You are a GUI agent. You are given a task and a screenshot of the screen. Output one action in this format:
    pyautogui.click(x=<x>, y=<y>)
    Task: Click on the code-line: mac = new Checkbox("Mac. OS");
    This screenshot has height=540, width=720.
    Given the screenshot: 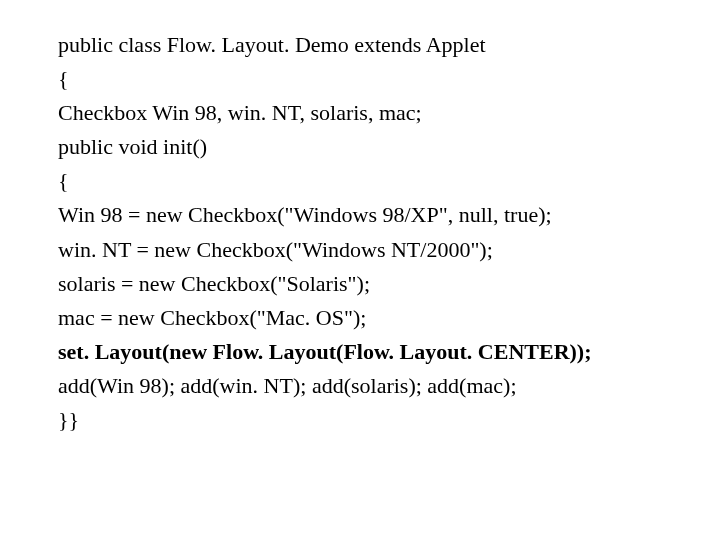 What is the action you would take?
    pyautogui.click(x=389, y=318)
    